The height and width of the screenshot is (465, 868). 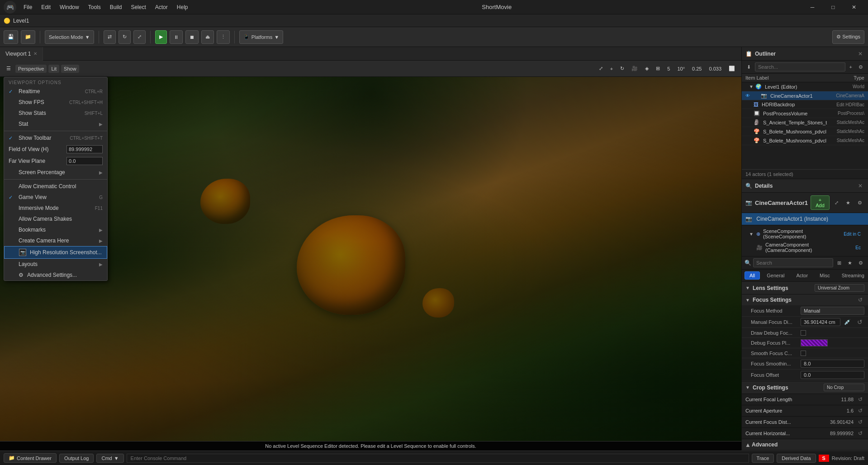 I want to click on focal-reset: ↺, so click(x=860, y=399).